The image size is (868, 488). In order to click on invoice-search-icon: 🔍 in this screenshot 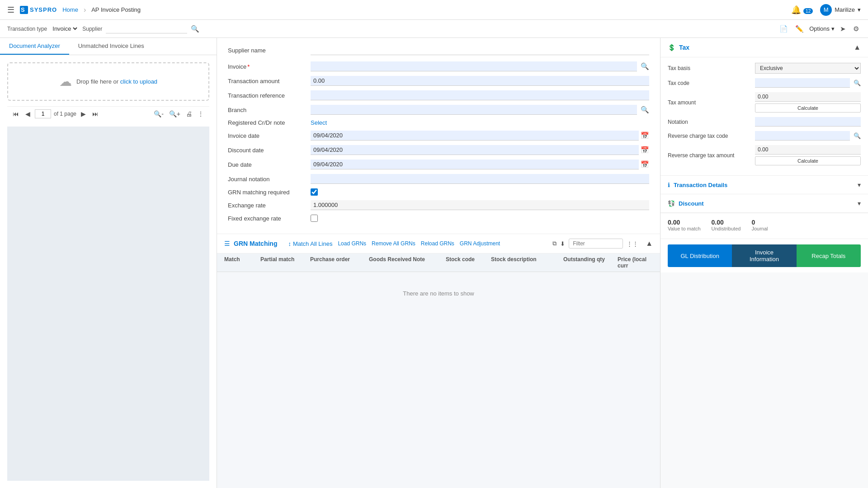, I will do `click(645, 66)`.